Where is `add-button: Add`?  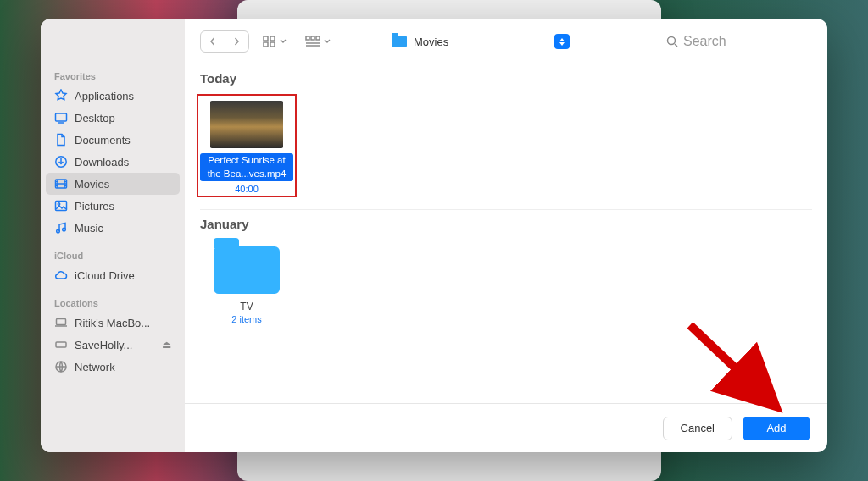
add-button: Add is located at coordinates (776, 428).